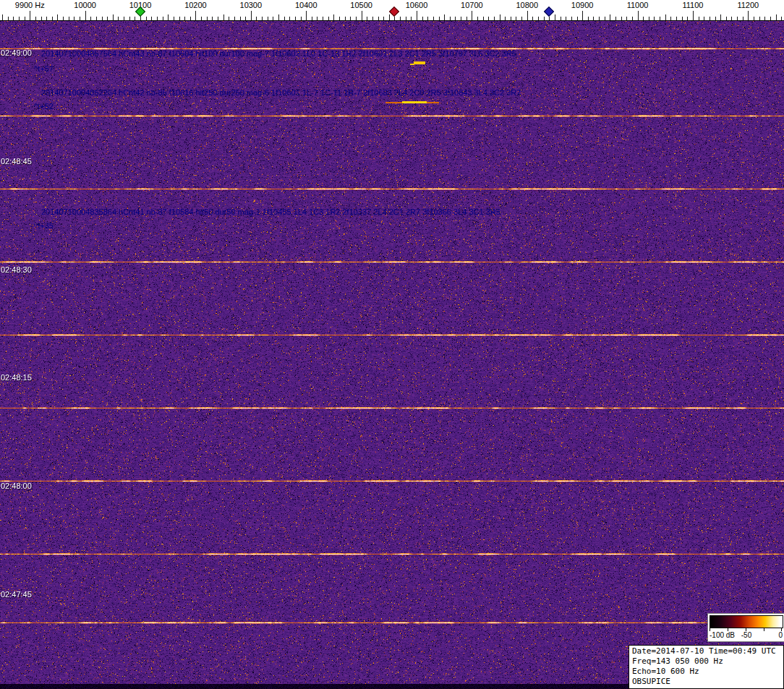  I want to click on time-axis-label: 02:48:30, so click(16, 270).